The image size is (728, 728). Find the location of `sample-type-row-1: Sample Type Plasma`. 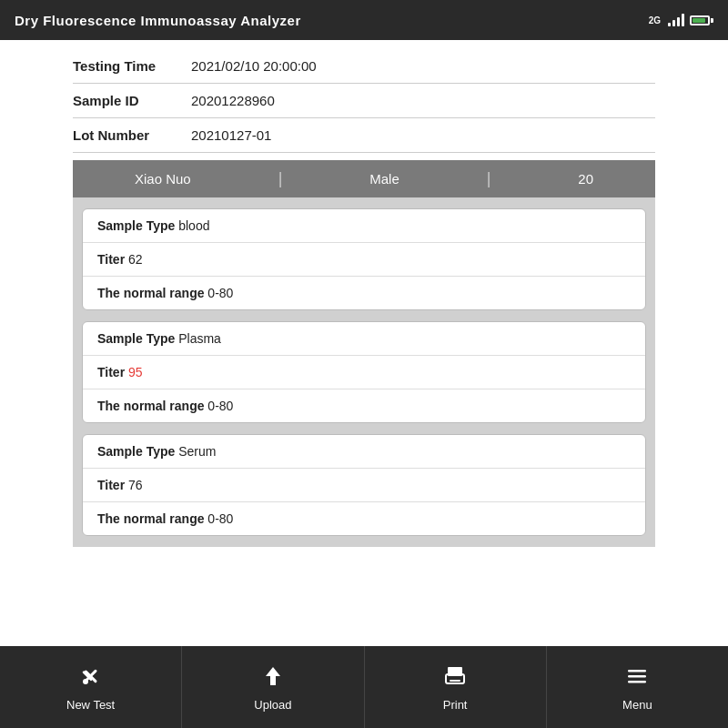

sample-type-row-1: Sample Type Plasma is located at coordinates (364, 339).